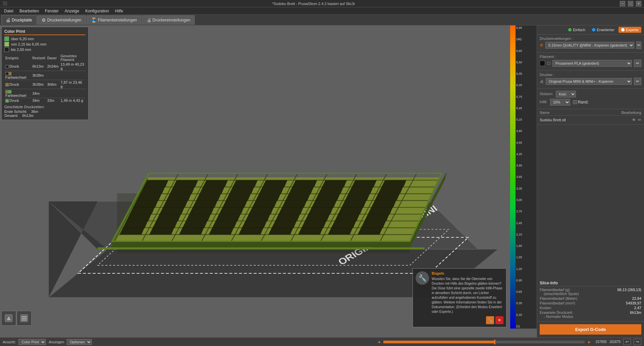  Describe the element at coordinates (638, 63) in the screenshot. I see `filament-edit-btn: ✏` at that location.